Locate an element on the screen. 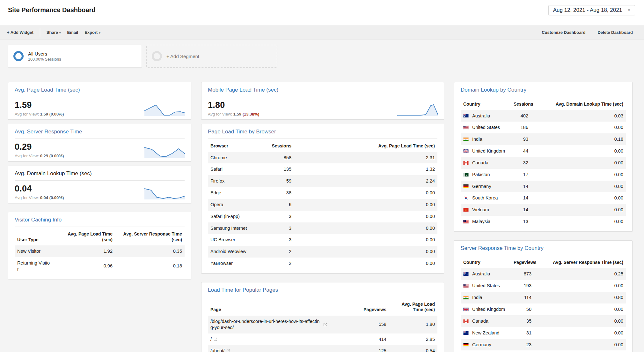 The width and height of the screenshot is (644, 352). page-load-cell: 1.92 is located at coordinates (84, 251).